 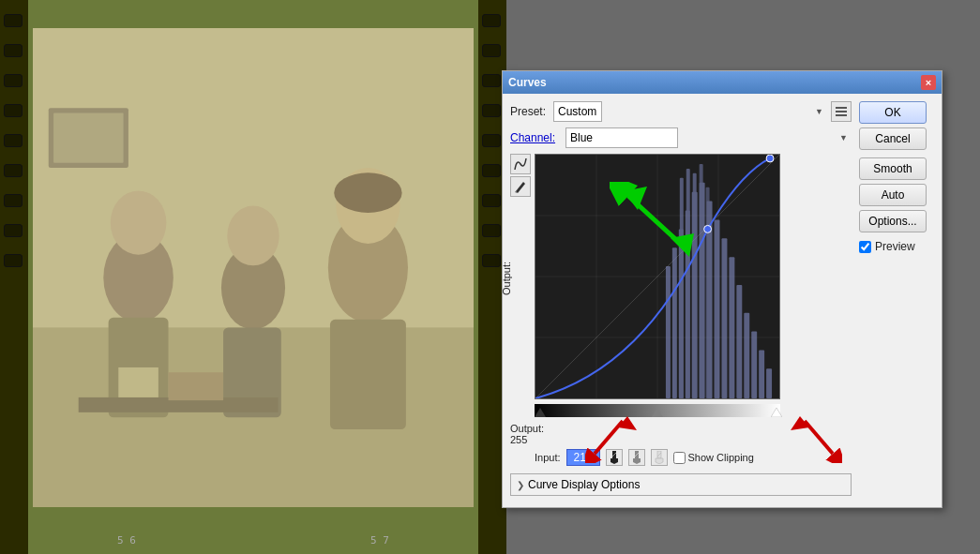 I want to click on output-value-text: 255, so click(x=527, y=440).